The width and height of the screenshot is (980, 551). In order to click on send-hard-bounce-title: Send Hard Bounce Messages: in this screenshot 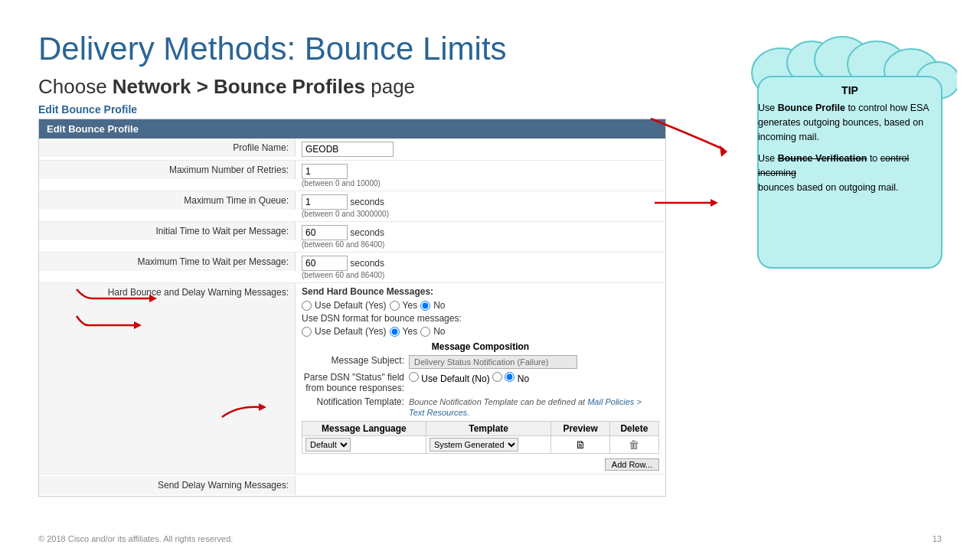, I will do `click(481, 292)`.